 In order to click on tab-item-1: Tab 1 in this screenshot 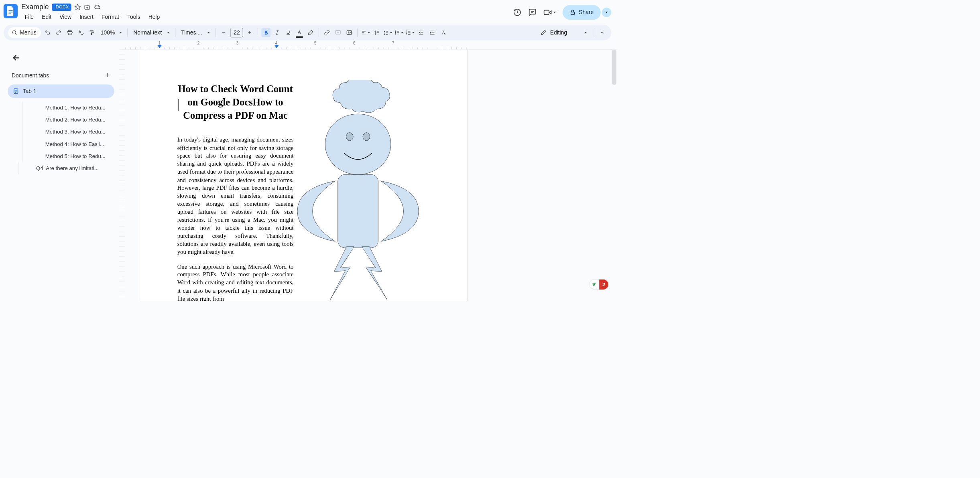, I will do `click(61, 91)`.